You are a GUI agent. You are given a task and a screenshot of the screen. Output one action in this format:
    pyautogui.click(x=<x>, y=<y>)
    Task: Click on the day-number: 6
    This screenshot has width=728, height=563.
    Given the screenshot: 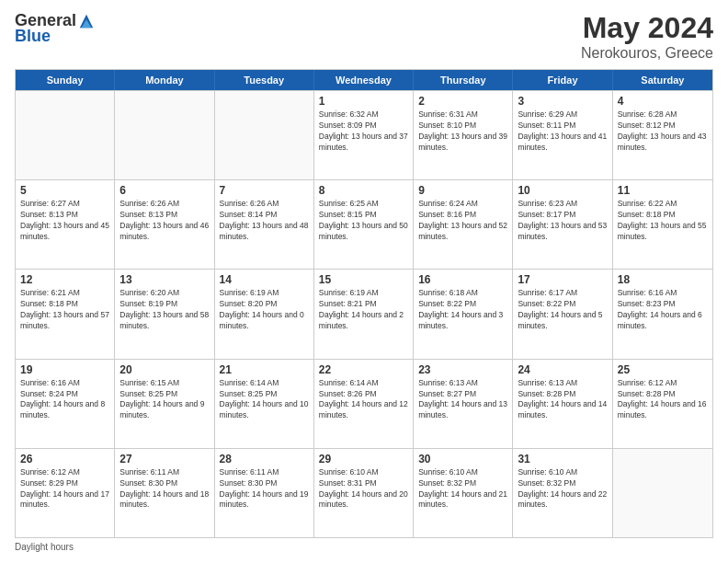 What is the action you would take?
    pyautogui.click(x=164, y=190)
    